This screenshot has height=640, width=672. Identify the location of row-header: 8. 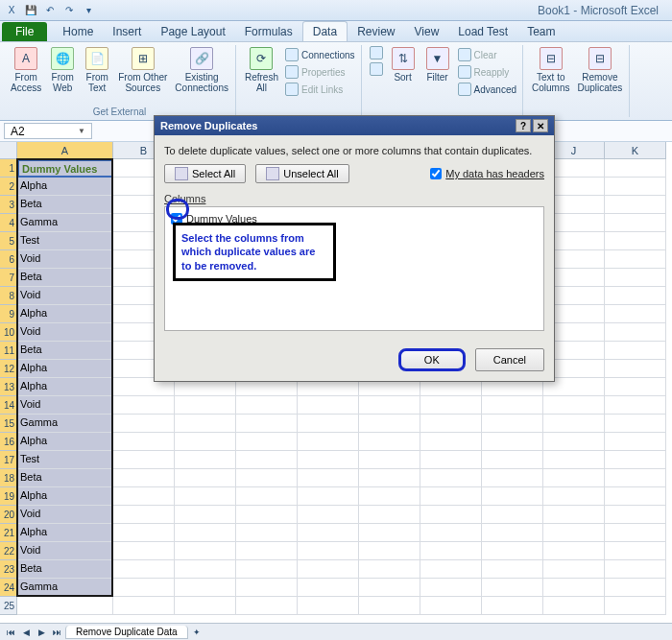
(9, 296).